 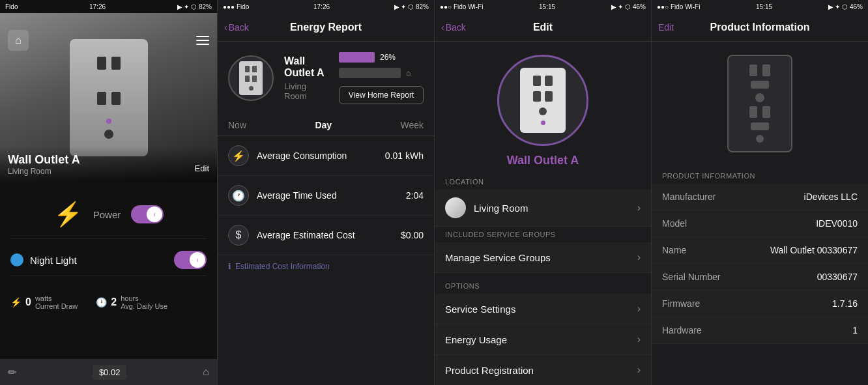 I want to click on cost-badge: $0.02, so click(x=109, y=373).